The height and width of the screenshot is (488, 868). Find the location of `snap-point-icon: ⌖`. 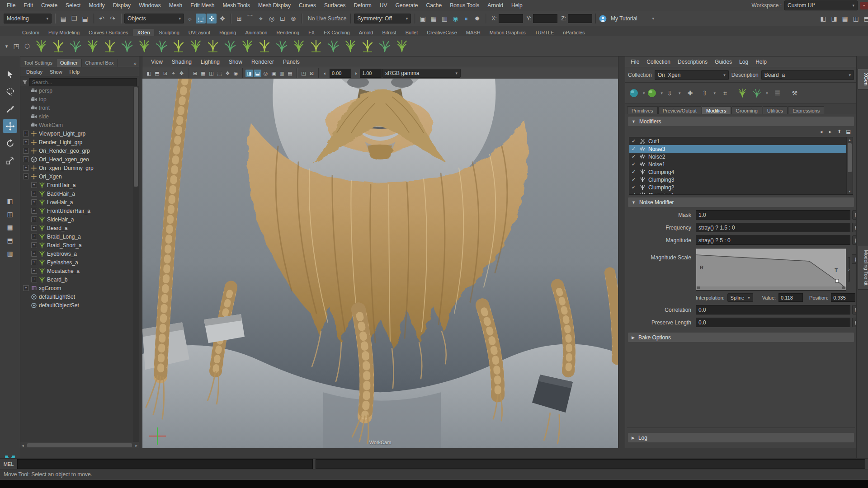

snap-point-icon: ⌖ is located at coordinates (261, 19).